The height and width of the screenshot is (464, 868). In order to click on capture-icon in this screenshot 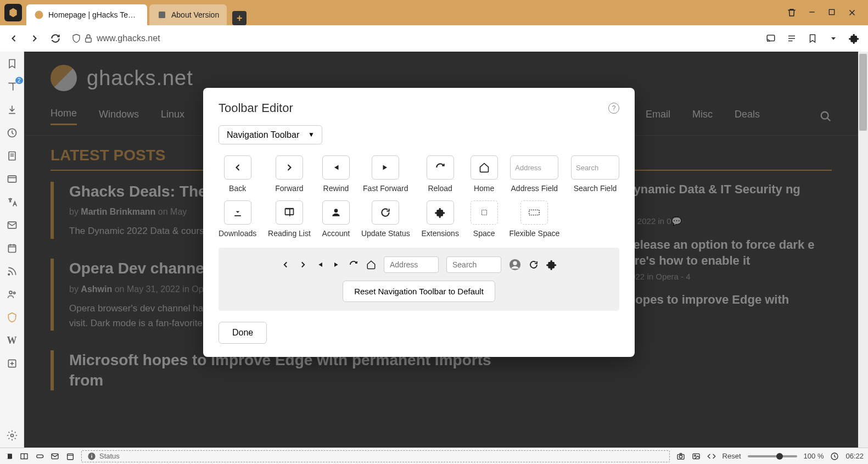, I will do `click(681, 456)`.